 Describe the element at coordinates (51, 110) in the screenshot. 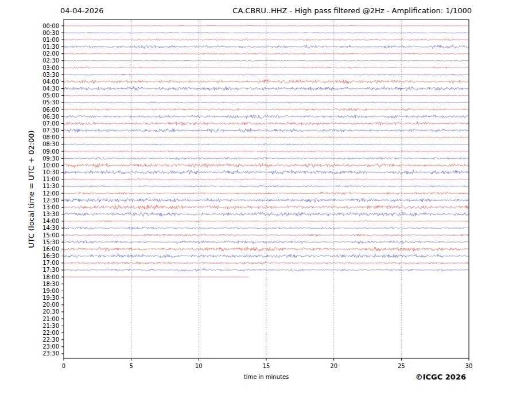

I see `row-label: 06:00` at that location.